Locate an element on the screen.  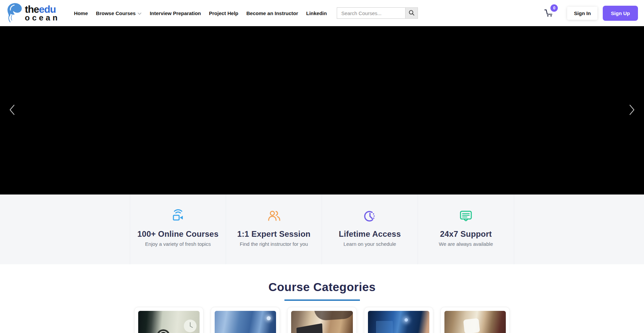
nav-item-linkedin: Linkedin is located at coordinates (317, 13).